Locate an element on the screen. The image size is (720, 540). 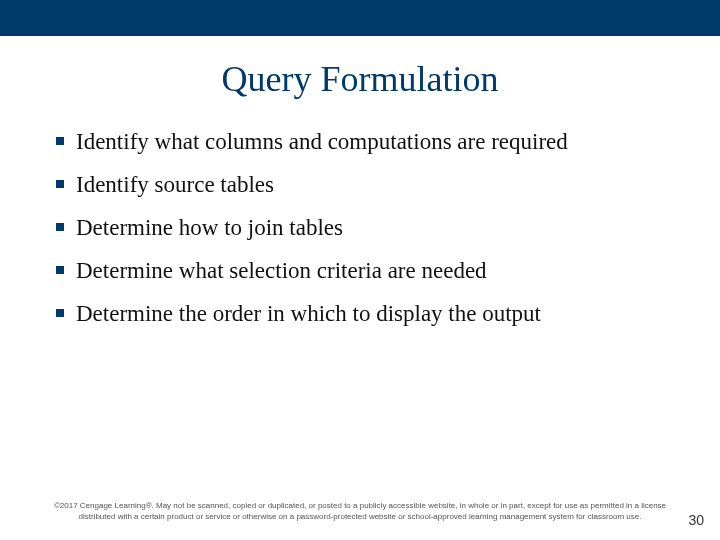
slide-title: Query Formulation is located at coordinates (360, 79).